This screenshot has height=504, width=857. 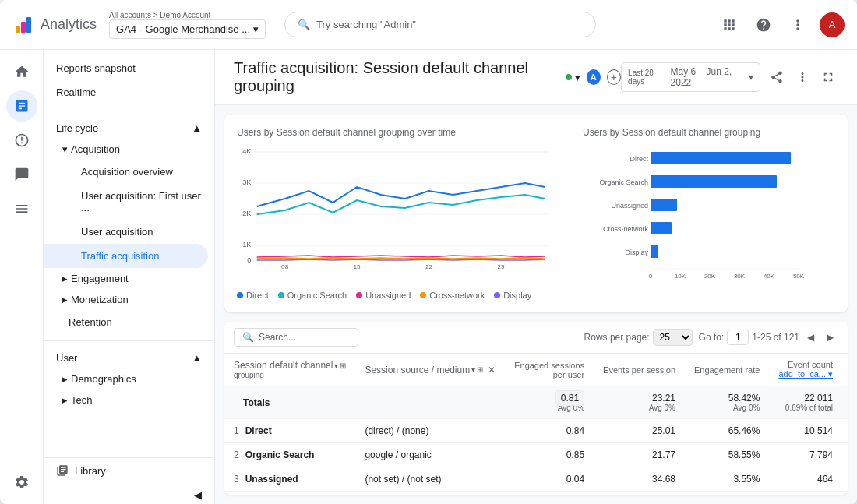 I want to click on svg-text: 50K, so click(x=799, y=276).